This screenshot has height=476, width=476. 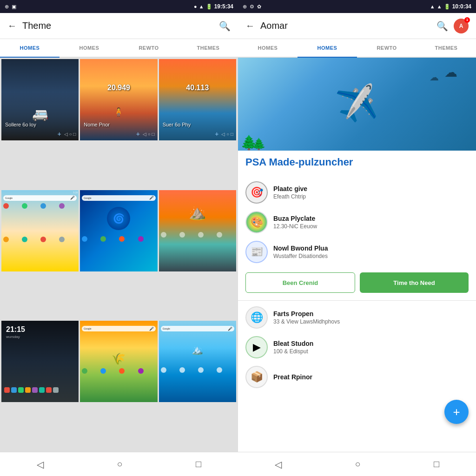 What do you see at coordinates (268, 48) in the screenshot?
I see `right-tab-homes: HOMES` at bounding box center [268, 48].